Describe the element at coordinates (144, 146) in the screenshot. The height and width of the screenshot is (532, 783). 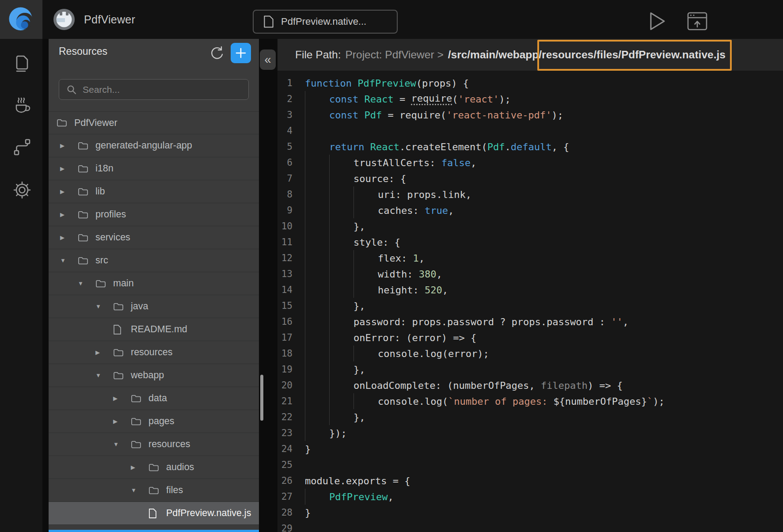
I see `tree-item-label: generated-angular-app` at that location.